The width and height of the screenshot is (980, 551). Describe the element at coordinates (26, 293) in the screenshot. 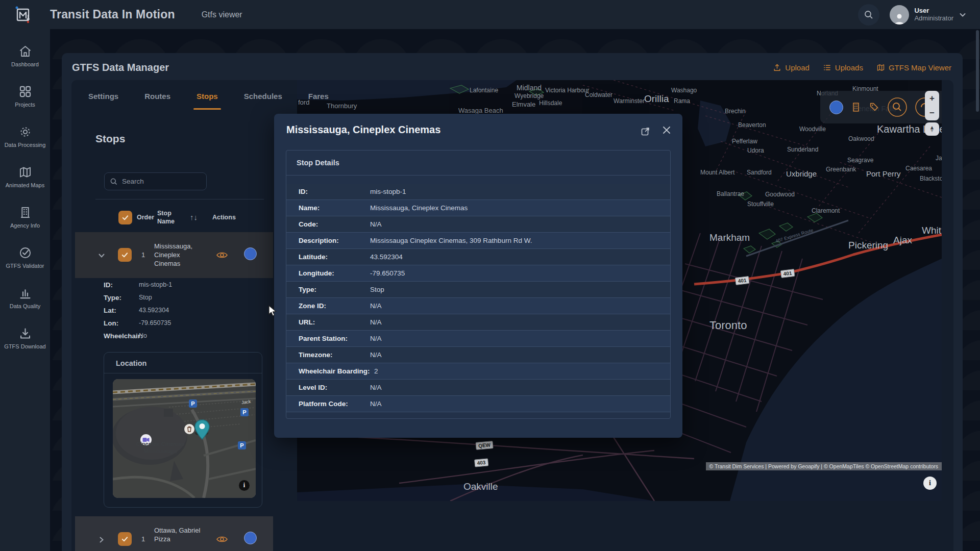

I see `bar-chart-icon` at that location.